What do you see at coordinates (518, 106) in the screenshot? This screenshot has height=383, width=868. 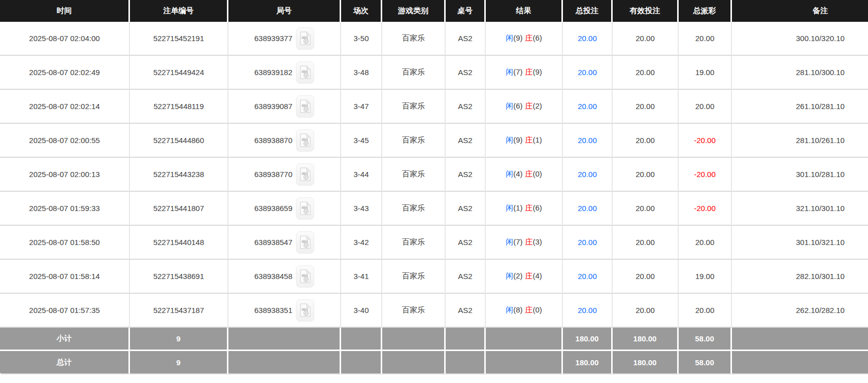 I see `player-result-score: (6)` at bounding box center [518, 106].